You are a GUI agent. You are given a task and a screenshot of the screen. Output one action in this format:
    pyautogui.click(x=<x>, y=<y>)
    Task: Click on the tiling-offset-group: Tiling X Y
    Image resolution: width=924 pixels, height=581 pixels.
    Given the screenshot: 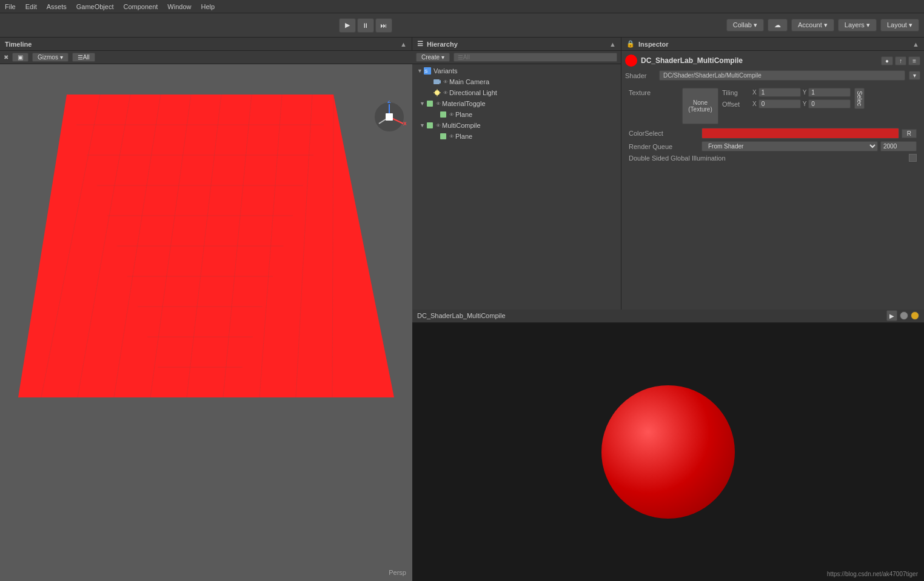 What is the action you would take?
    pyautogui.click(x=786, y=98)
    